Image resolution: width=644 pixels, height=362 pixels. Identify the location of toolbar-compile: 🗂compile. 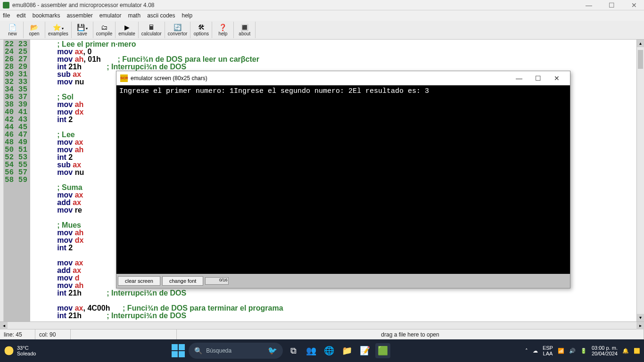
(105, 30).